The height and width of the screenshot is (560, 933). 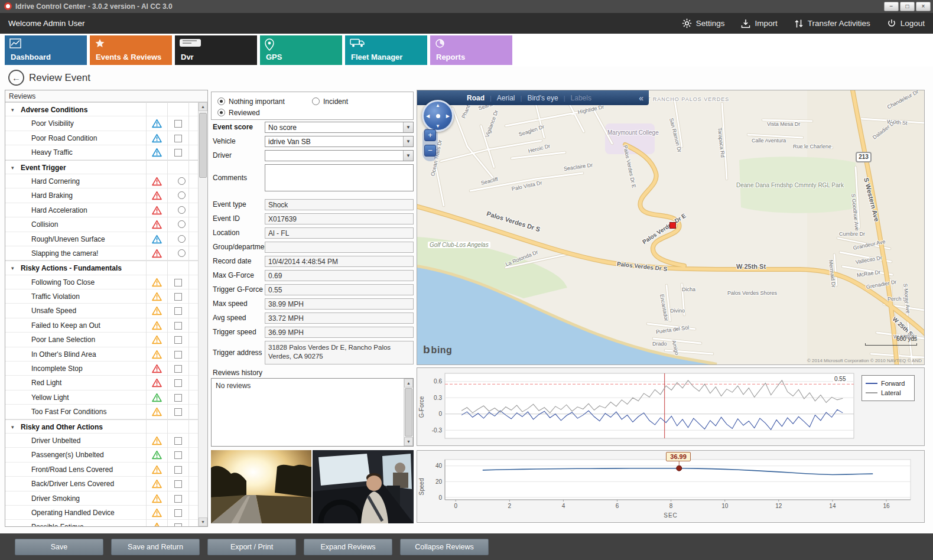 I want to click on toolbar-action-logout: Logout, so click(x=906, y=24).